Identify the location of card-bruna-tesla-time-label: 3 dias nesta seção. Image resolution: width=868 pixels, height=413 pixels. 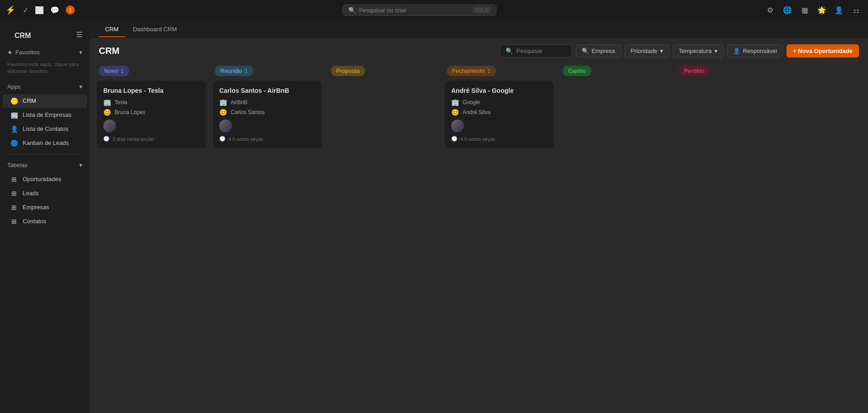
(133, 139).